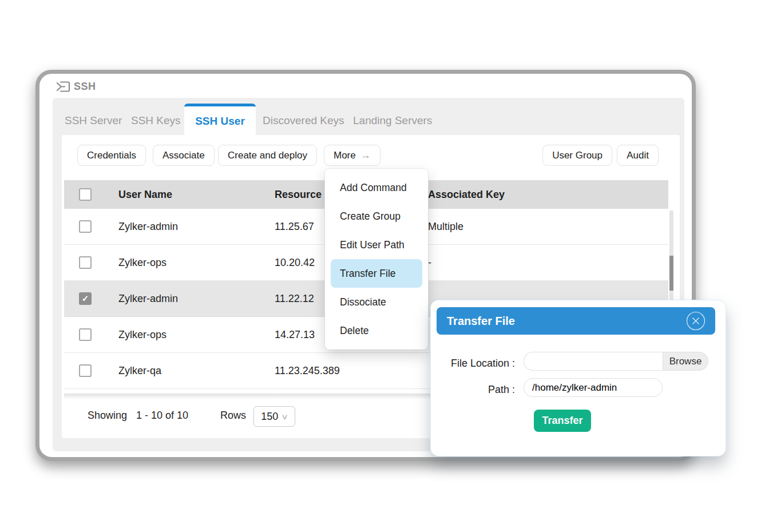 This screenshot has height=532, width=769. I want to click on modal-title: Transfer File, so click(481, 321).